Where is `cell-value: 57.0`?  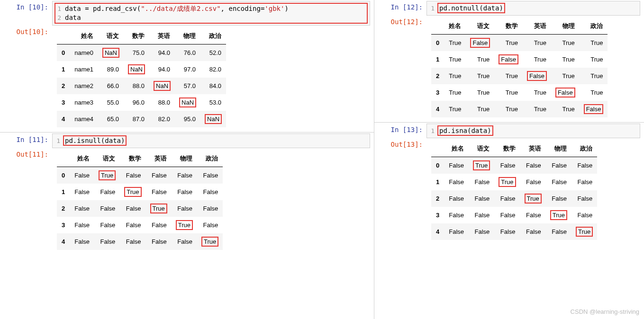 cell-value: 57.0 is located at coordinates (188, 86).